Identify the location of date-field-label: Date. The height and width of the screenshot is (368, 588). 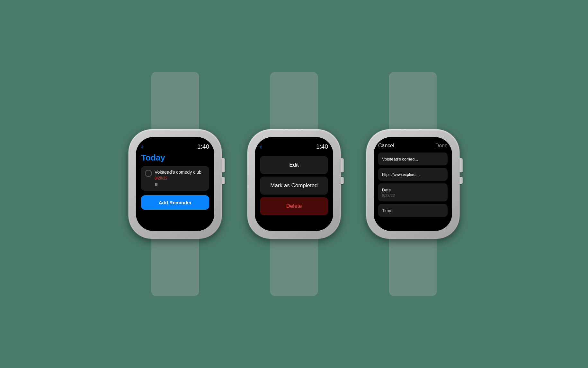
(386, 190).